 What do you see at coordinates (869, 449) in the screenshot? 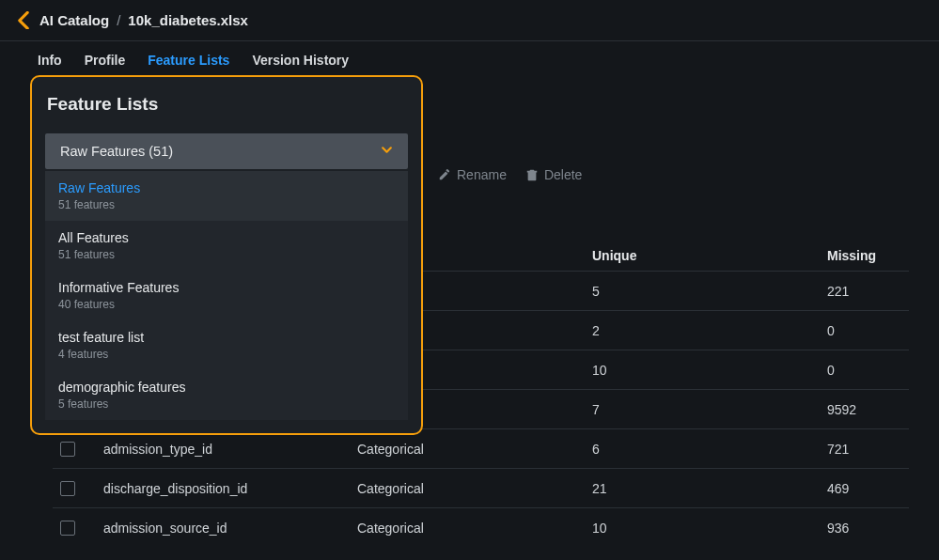
I see `cell-missing: 721` at bounding box center [869, 449].